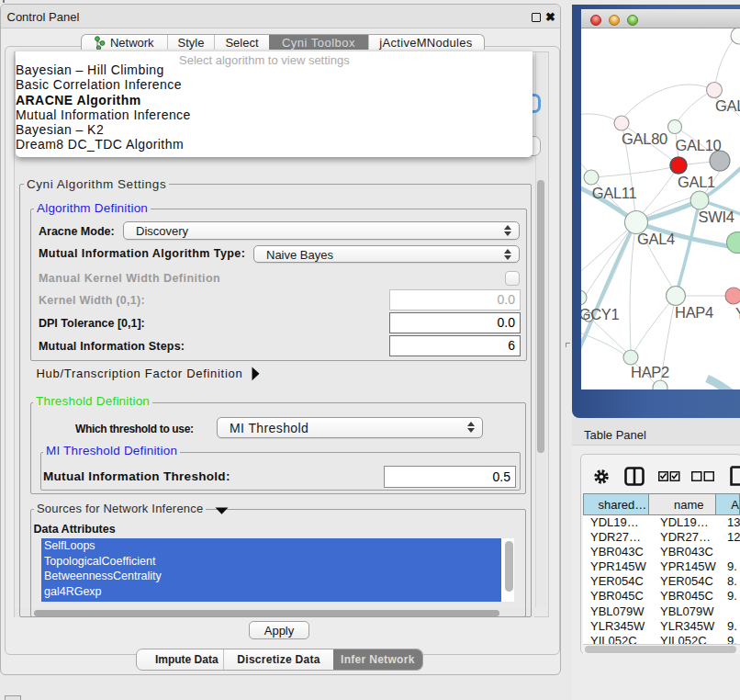  What do you see at coordinates (727, 106) in the screenshot?
I see `svg-text: GAL7` at bounding box center [727, 106].